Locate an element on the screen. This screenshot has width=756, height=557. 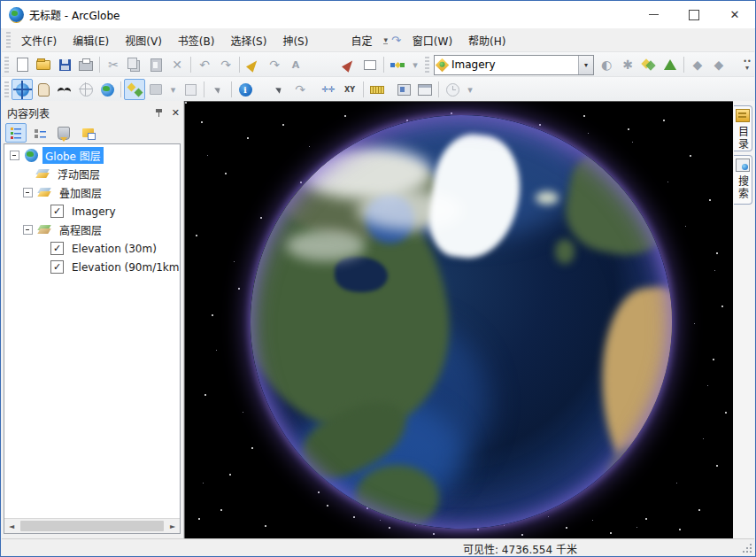
fly-button is located at coordinates (65, 89).